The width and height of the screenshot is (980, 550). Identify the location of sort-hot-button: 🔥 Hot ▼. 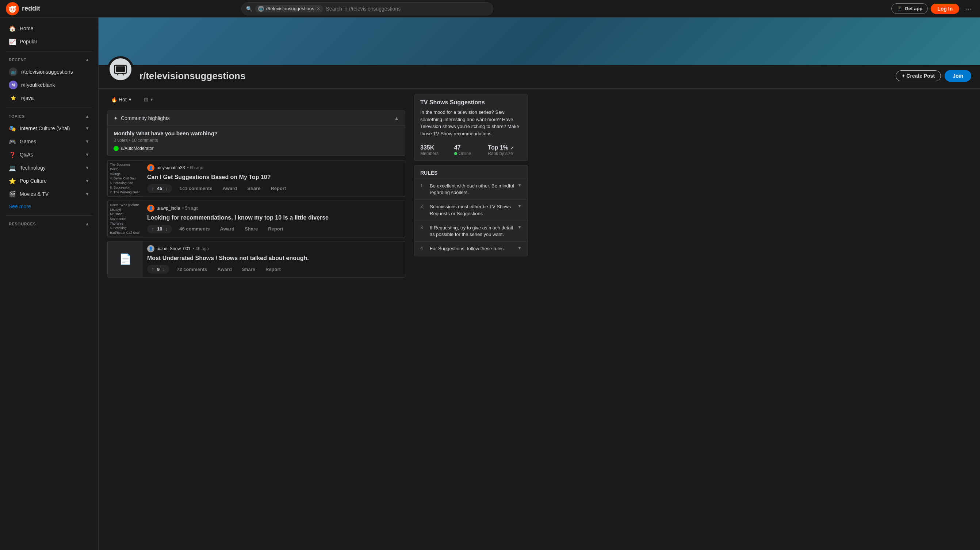
(122, 100).